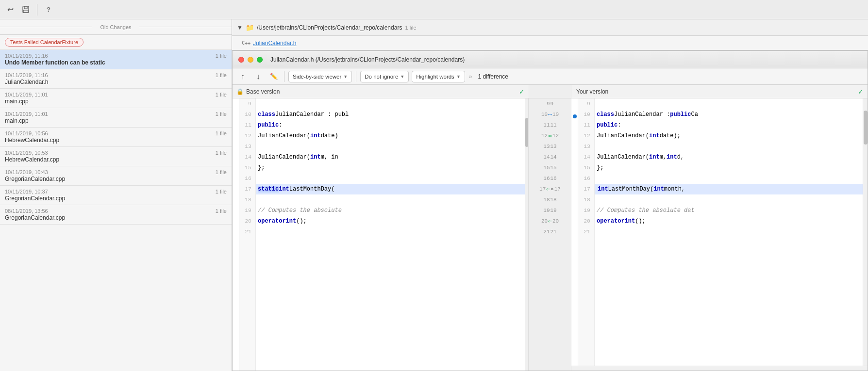  I want to click on help-button: ?, so click(49, 10).